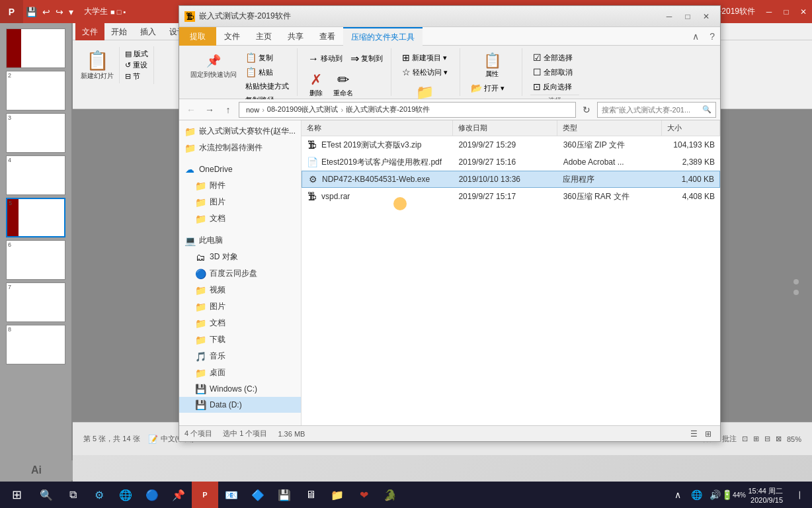 This screenshot has height=508, width=812. What do you see at coordinates (296, 36) in the screenshot?
I see `tab-share: 共享` at bounding box center [296, 36].